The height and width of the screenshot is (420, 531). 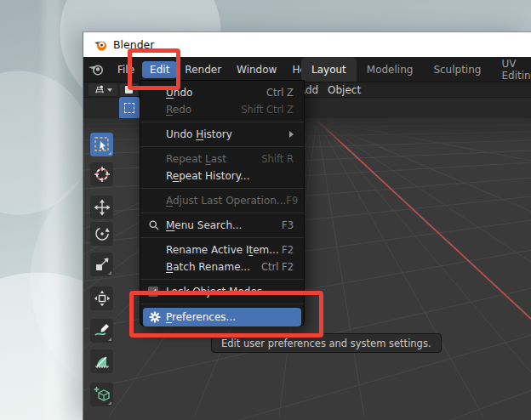 I want to click on tab-uv-editing: UV Editing, so click(x=511, y=70).